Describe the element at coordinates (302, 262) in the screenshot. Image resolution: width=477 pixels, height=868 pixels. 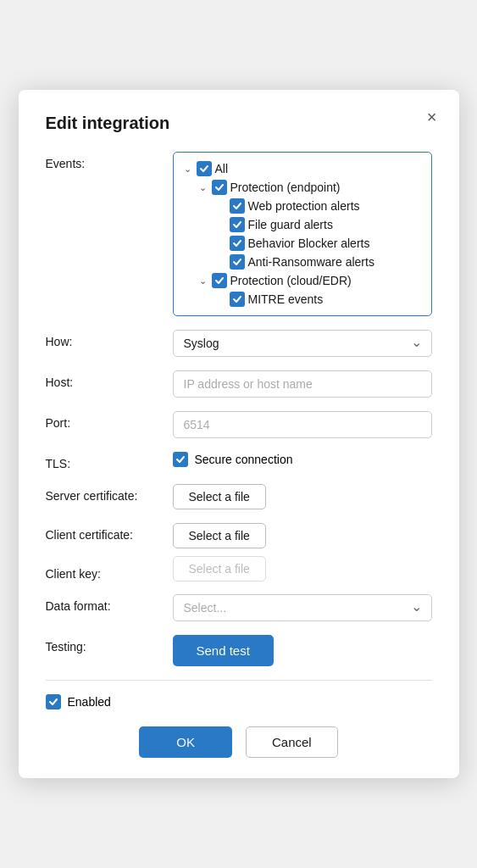
I see `tree-item-anti-ransomware: Anti-Ransomware alerts` at that location.